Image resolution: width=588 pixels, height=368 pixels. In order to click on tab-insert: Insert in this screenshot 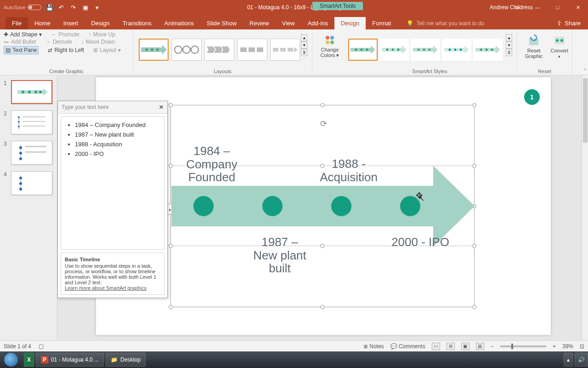, I will do `click(71, 23)`.